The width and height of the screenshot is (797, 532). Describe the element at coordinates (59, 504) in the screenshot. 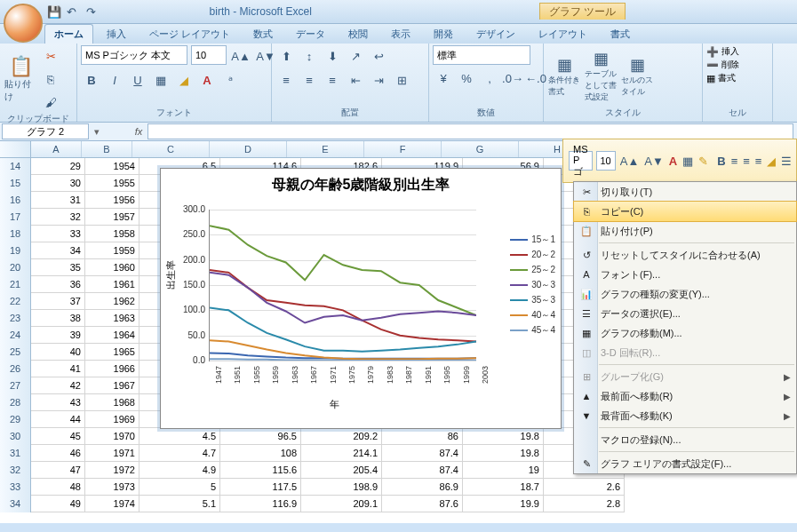

I see `cell: 49` at that location.